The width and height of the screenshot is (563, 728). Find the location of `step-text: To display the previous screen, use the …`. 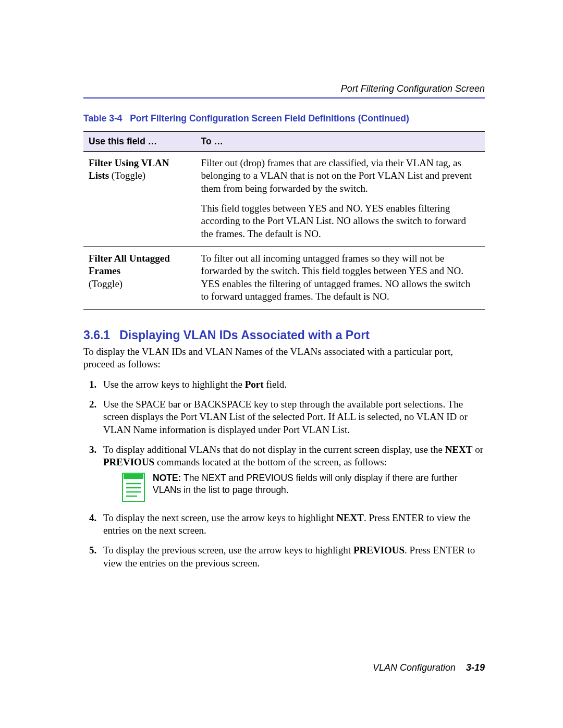

step-text: To display the previous screen, use the … is located at coordinates (228, 550).